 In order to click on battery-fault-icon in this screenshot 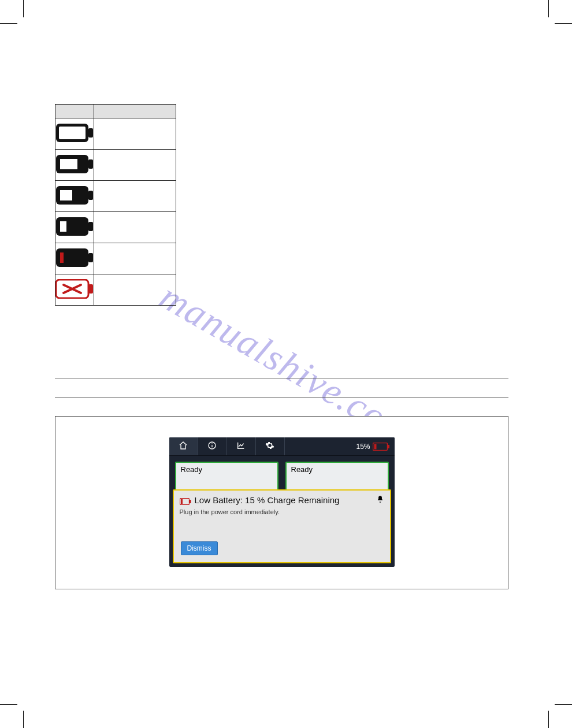, I will do `click(75, 289)`.